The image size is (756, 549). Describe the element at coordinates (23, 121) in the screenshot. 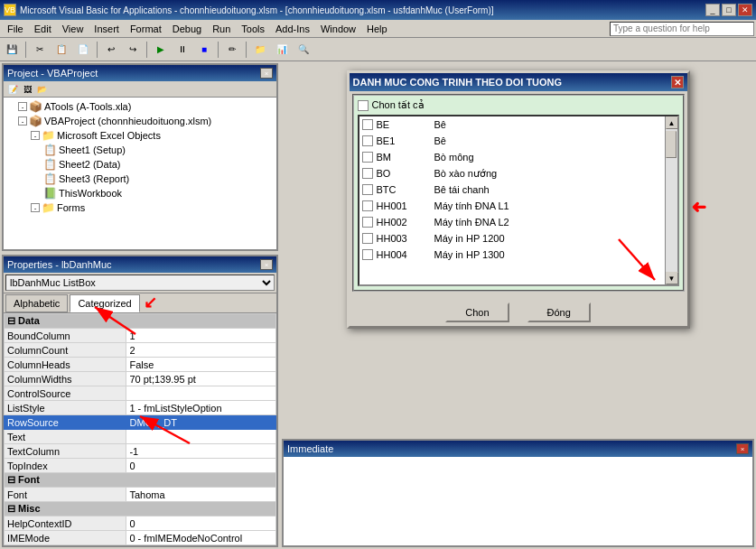

I see `expand-vbaproject: -` at that location.